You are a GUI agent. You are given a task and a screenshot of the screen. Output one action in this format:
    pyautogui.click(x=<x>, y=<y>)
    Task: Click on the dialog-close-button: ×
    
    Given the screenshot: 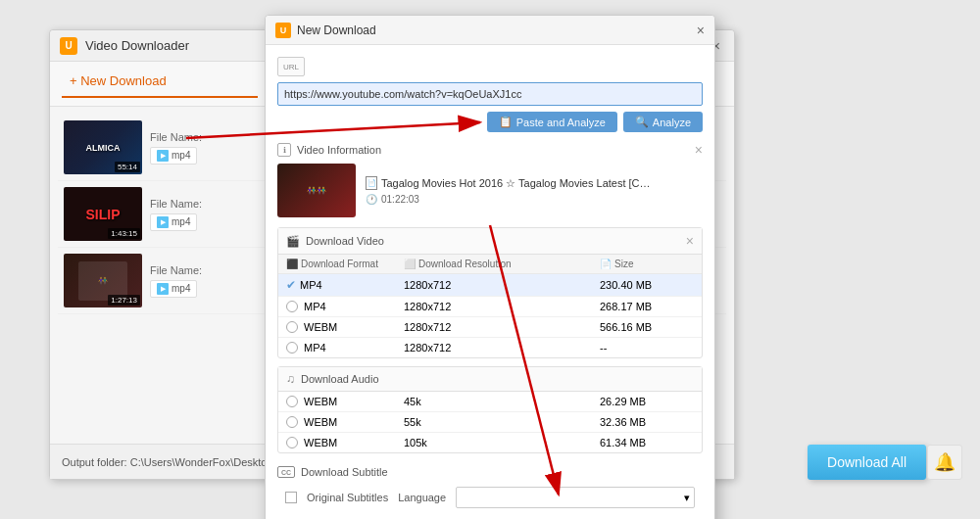 What is the action you would take?
    pyautogui.click(x=701, y=30)
    